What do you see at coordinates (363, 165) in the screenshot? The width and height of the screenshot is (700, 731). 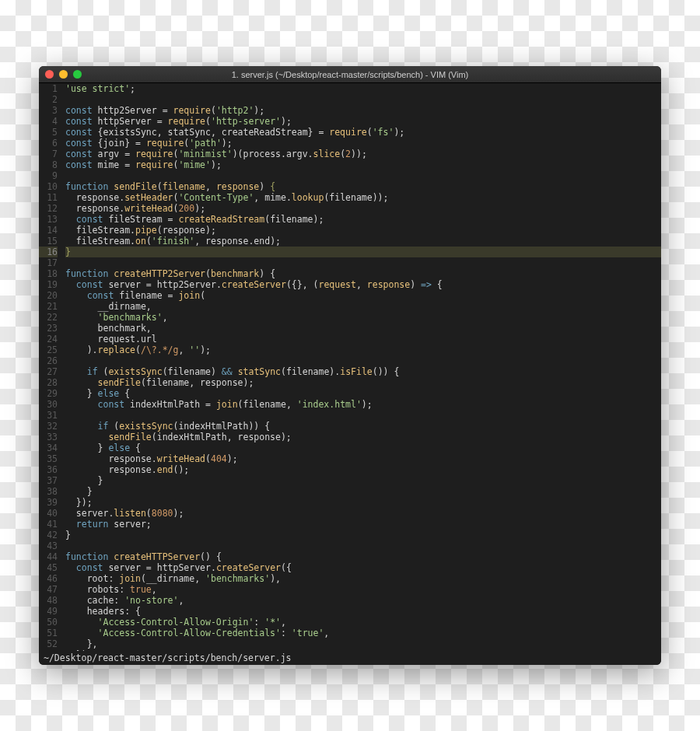 I see `code-line: const mime = require('mime');` at bounding box center [363, 165].